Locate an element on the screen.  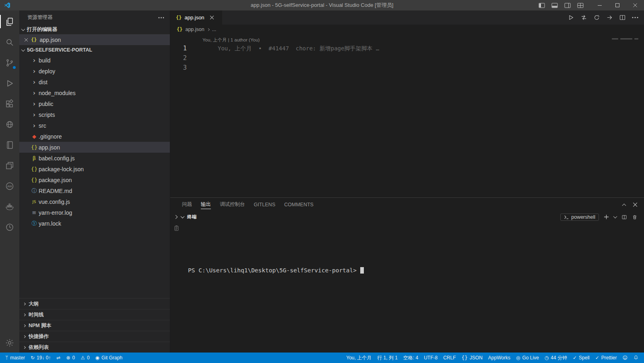
codelens-annotation: You, 上个月 | 1 author (You) is located at coordinates (423, 40).